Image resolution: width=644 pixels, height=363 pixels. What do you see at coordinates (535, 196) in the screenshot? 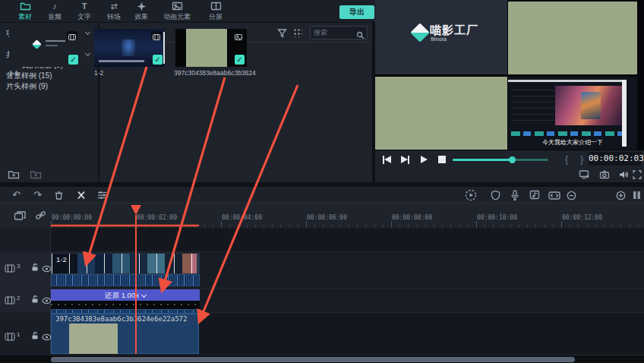
I see `audio-note-icon` at bounding box center [535, 196].